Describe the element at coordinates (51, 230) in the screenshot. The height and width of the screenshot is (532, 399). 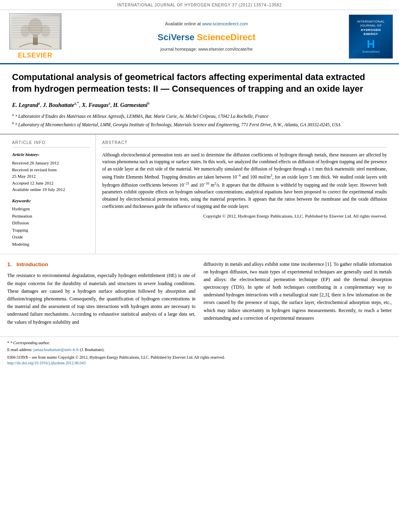
I see `keyword-trapping: Trapping` at that location.